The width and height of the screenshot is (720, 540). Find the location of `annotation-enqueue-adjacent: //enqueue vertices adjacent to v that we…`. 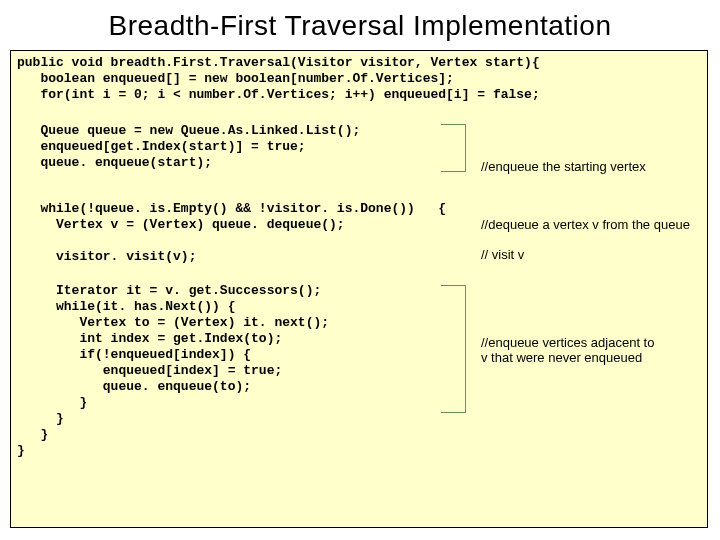

annotation-enqueue-adjacent: //enqueue vertices adjacent to v that we… is located at coordinates (568, 350).